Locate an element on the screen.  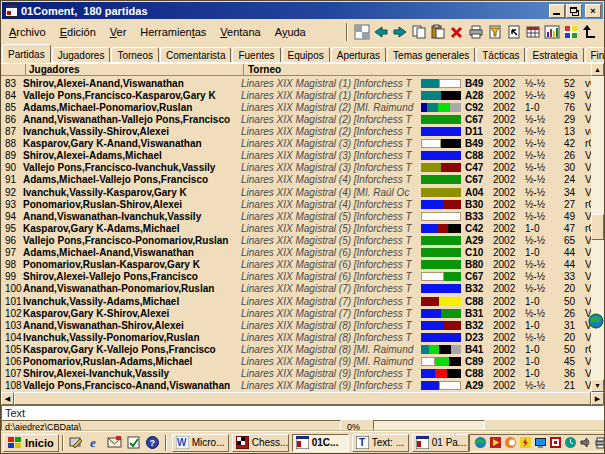
corner-arrow-icon is located at coordinates (590, 32).